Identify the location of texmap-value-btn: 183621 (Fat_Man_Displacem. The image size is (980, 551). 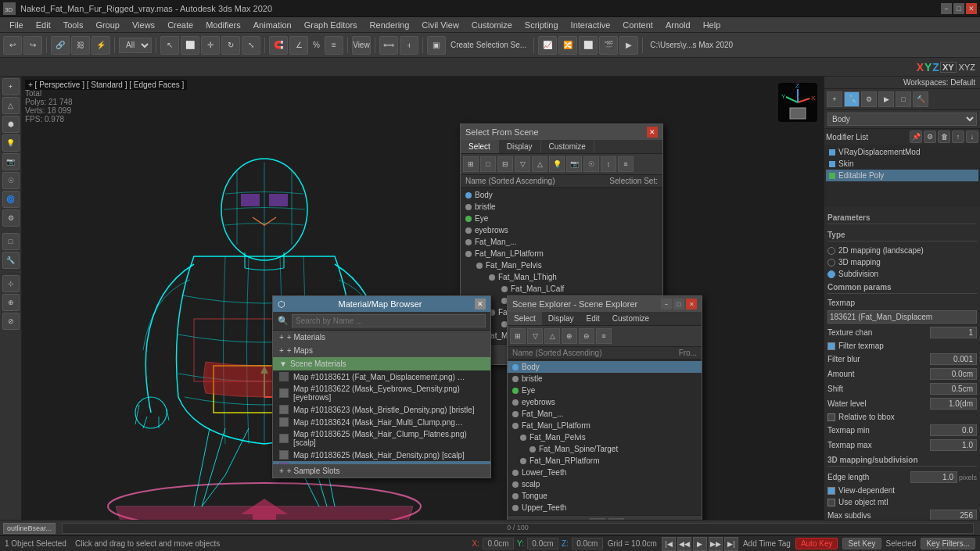
(903, 317).